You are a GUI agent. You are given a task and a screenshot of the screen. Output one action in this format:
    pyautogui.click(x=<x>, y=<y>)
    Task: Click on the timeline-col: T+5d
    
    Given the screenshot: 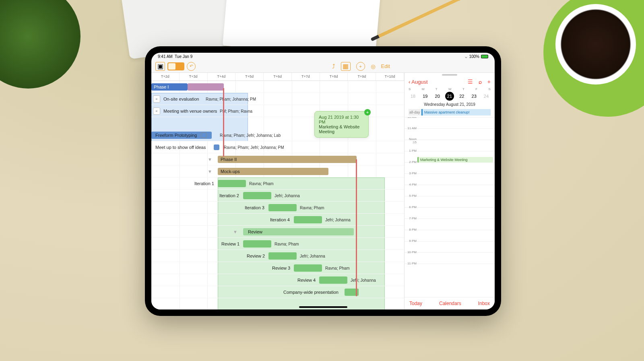 What is the action you would take?
    pyautogui.click(x=250, y=76)
    